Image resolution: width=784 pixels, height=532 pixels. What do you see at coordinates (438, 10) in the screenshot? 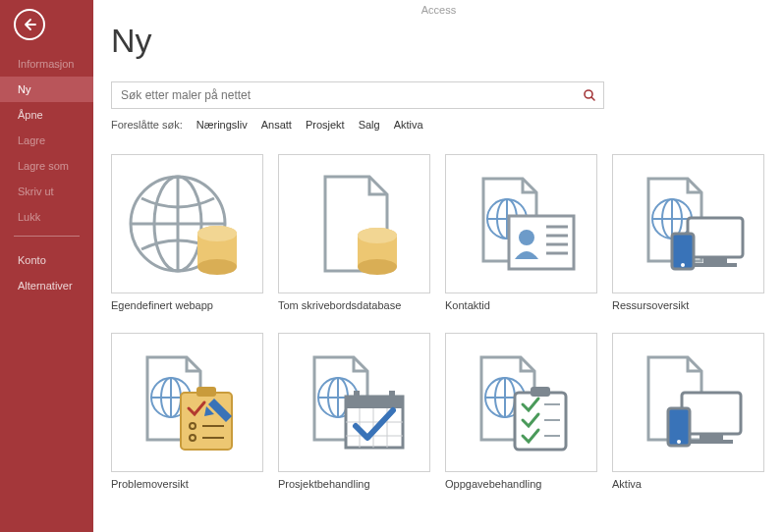
I see `app-title: Access` at bounding box center [438, 10].